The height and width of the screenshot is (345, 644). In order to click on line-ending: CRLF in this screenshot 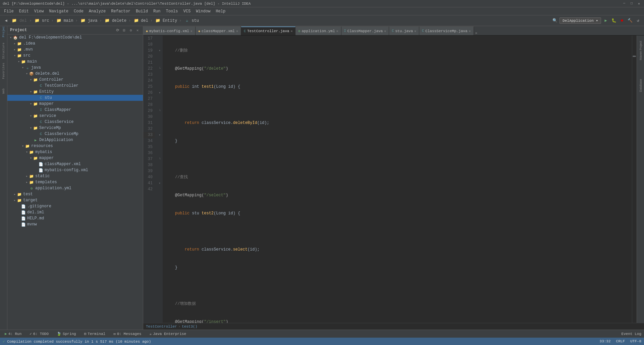, I will do `click(621, 341)`.